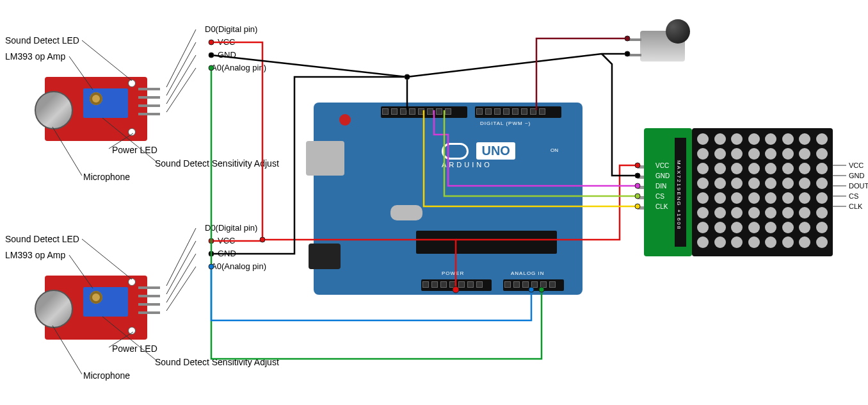  I want to click on atmega-chip-icon, so click(486, 242).